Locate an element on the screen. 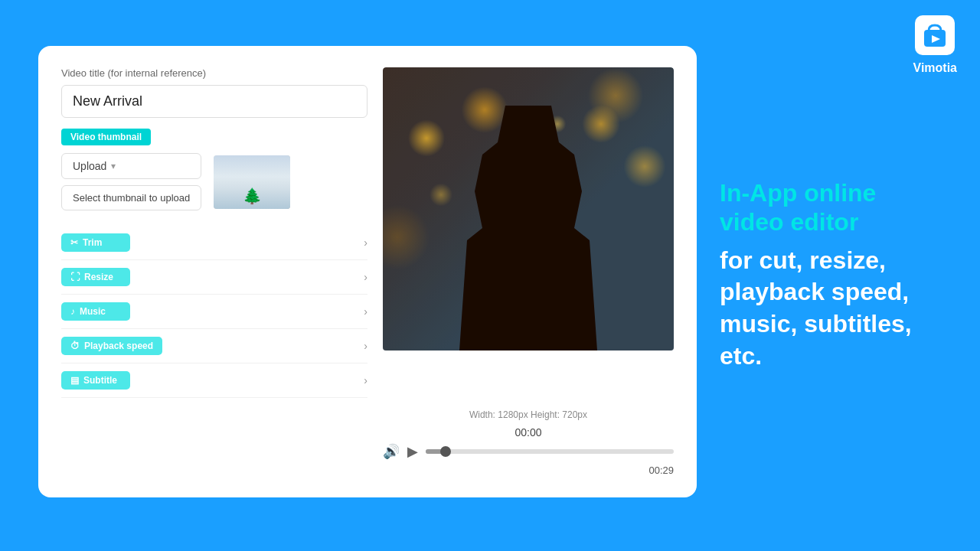 The height and width of the screenshot is (551, 980). thumbnail-row: Upload ▾ Select thumbnail to upload is located at coordinates (214, 182).